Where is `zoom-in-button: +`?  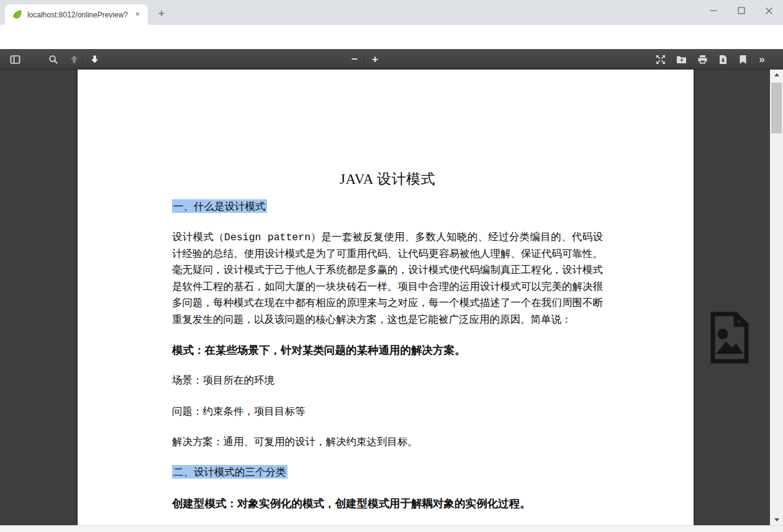 zoom-in-button: + is located at coordinates (375, 60).